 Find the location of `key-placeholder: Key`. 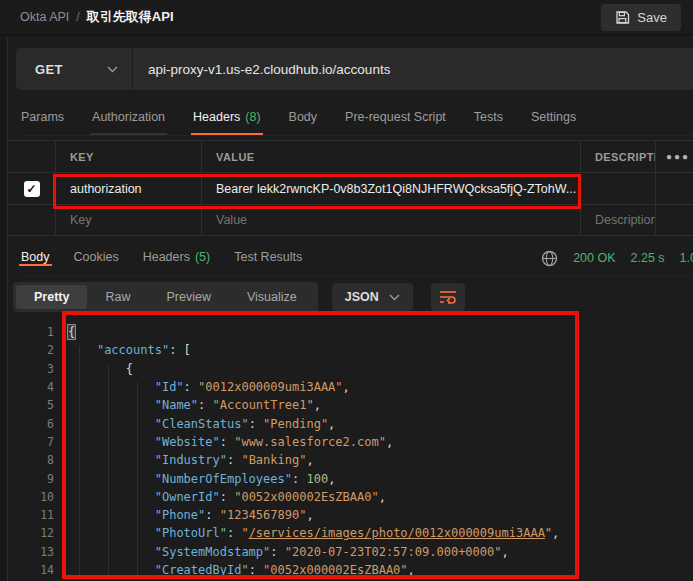

key-placeholder: Key is located at coordinates (128, 220).